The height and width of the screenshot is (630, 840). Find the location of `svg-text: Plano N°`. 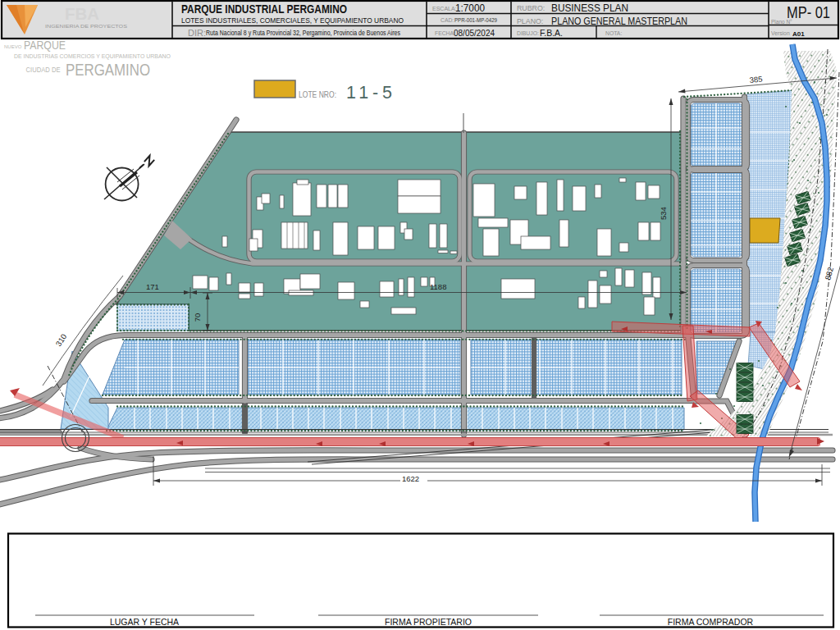

svg-text: Plano N° is located at coordinates (782, 21).